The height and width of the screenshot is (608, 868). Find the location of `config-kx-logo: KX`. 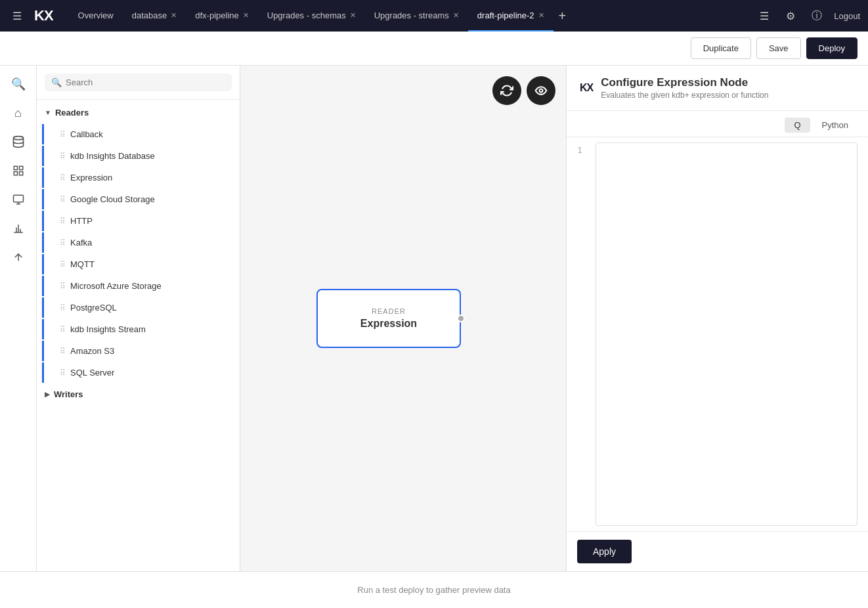

config-kx-logo: KX is located at coordinates (586, 88).